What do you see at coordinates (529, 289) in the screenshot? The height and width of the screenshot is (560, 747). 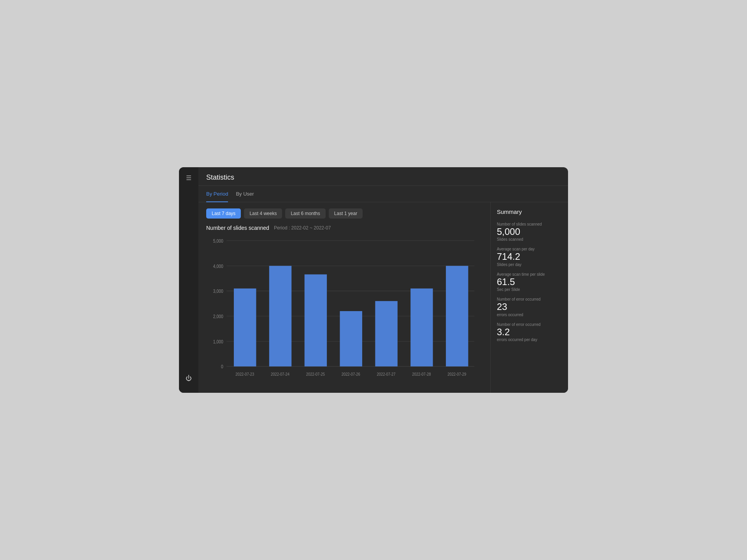 I see `summary-sublabel-2: Sec per Slide` at bounding box center [529, 289].